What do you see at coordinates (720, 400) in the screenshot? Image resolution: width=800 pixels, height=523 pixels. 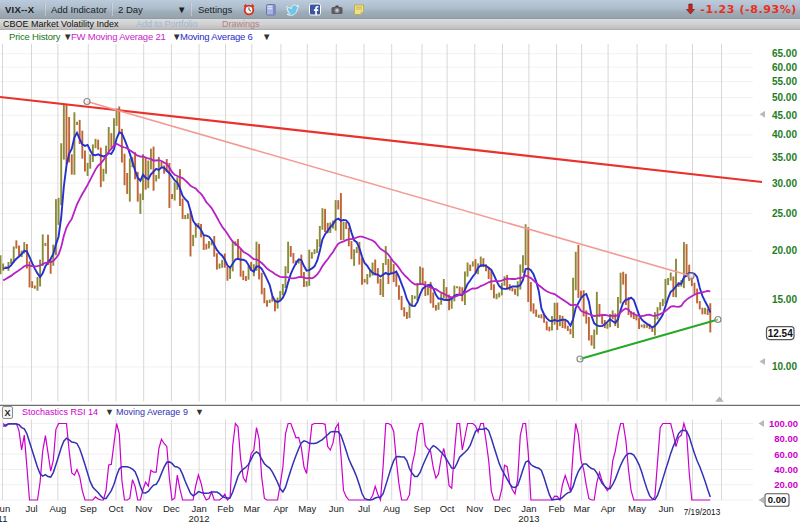 I see `collapse-panel-arrow` at bounding box center [720, 400].